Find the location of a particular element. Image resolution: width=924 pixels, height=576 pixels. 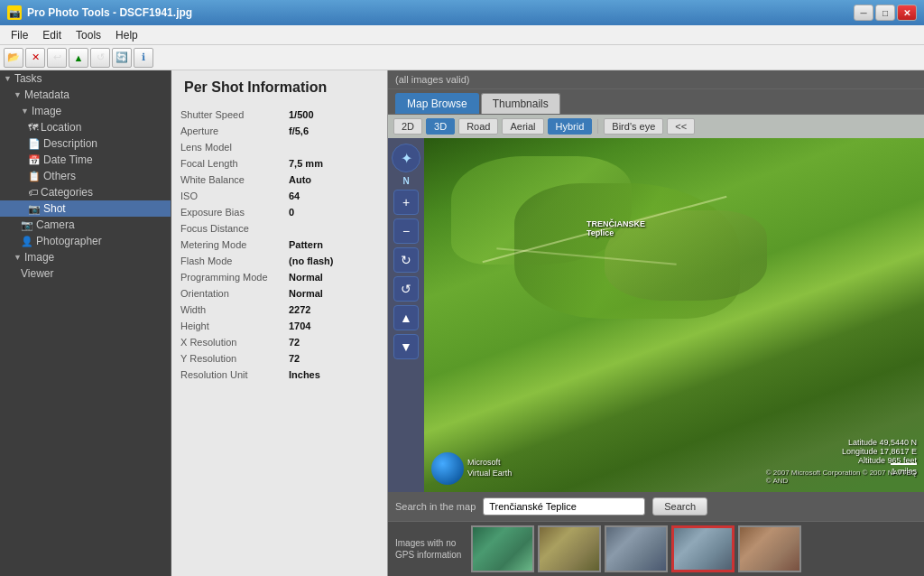

sidebar-item-image-meta: ▼ Image is located at coordinates (85, 111).